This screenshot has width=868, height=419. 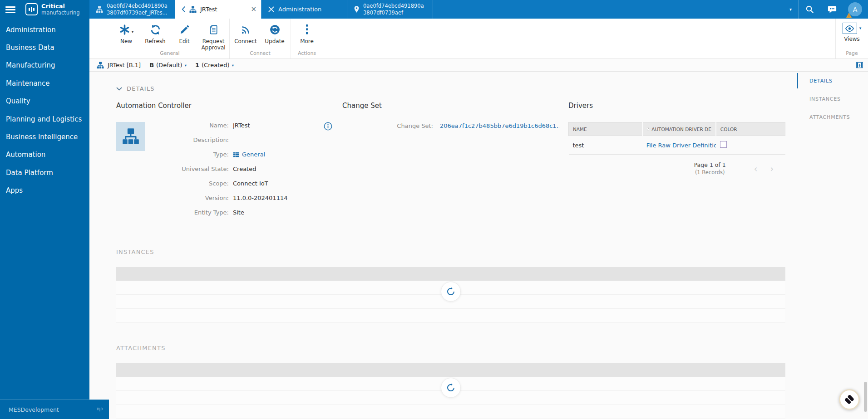 I want to click on document-icon, so click(x=213, y=30).